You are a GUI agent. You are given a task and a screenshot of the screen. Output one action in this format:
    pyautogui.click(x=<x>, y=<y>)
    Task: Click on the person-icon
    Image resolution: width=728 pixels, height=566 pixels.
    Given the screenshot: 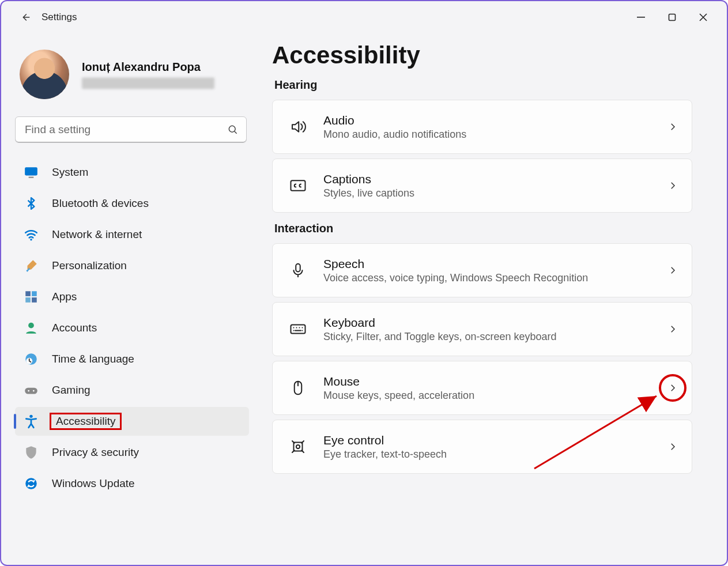 What is the action you would take?
    pyautogui.click(x=31, y=328)
    